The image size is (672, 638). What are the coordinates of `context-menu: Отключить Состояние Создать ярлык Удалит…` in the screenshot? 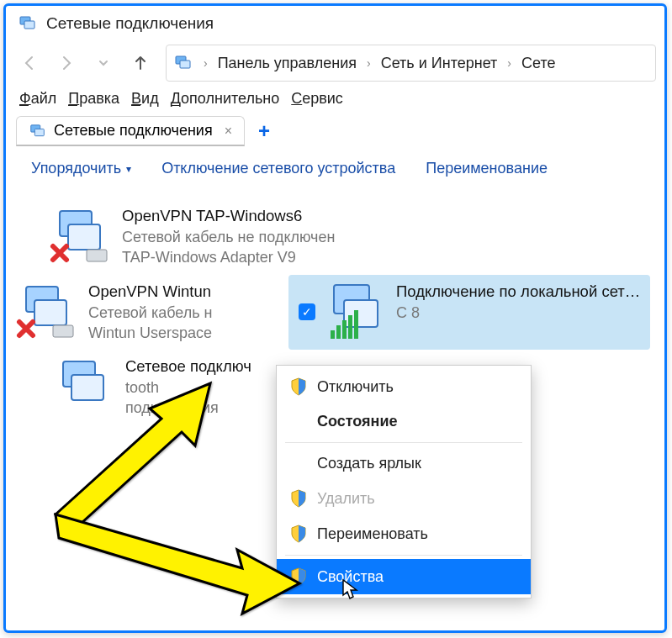 It's located at (404, 482).